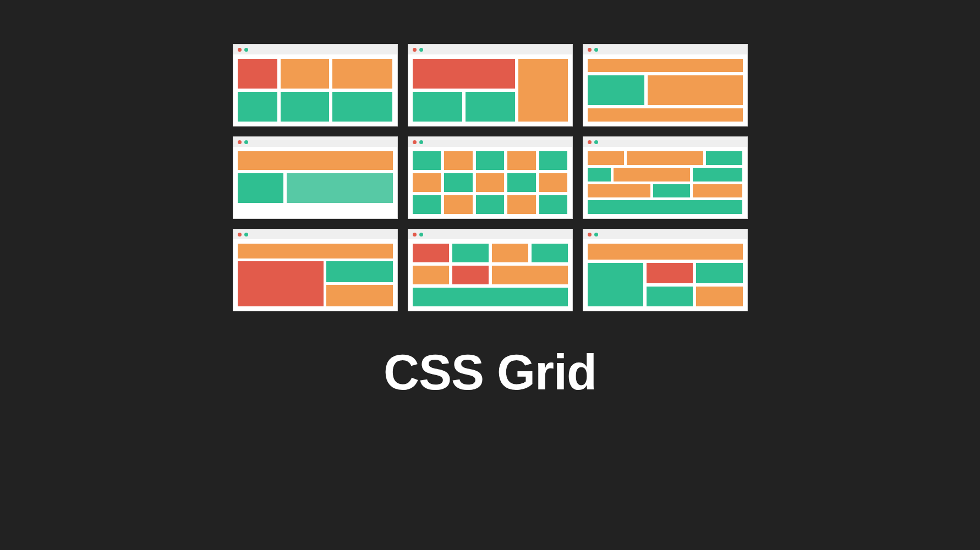 The width and height of the screenshot is (980, 550). I want to click on window-w6, so click(665, 178).